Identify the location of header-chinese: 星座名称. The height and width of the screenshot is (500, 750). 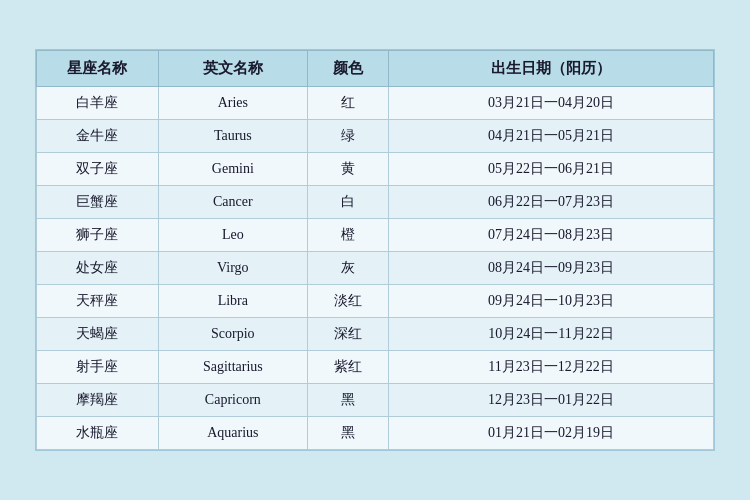
(98, 69).